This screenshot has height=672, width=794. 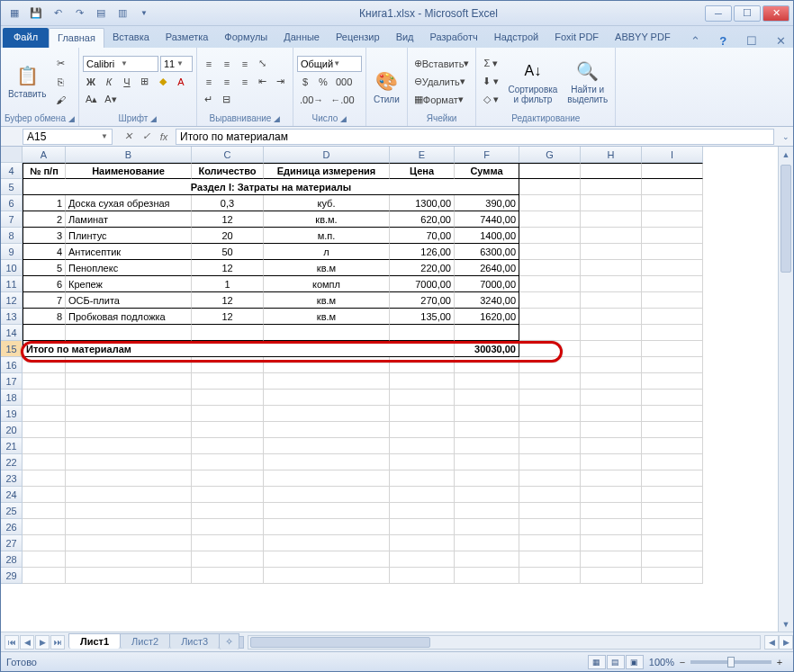 I want to click on cell-B8: Плинтус, so click(x=129, y=236).